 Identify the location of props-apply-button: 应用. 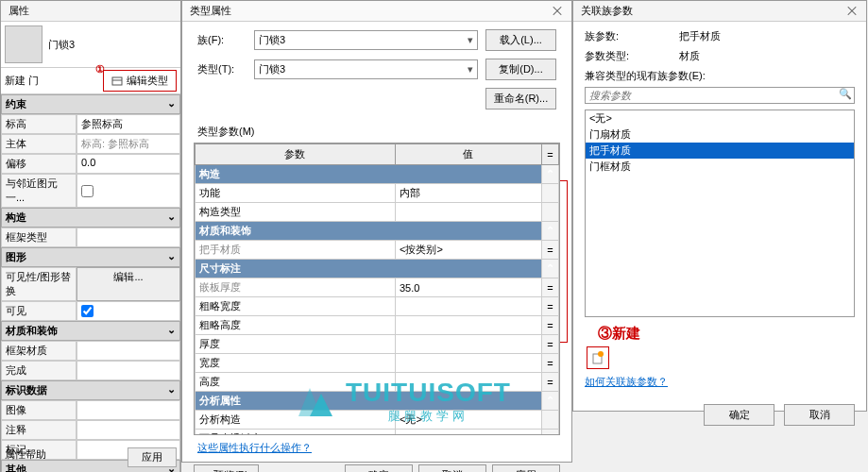
(152, 457).